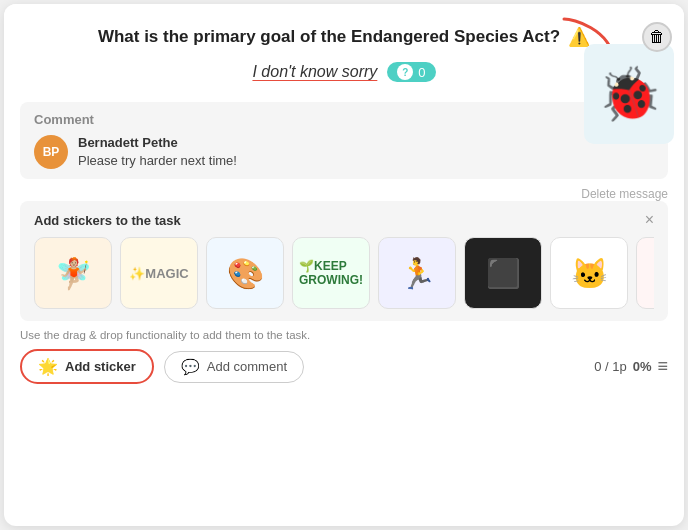 This screenshot has height=530, width=688. I want to click on close-stickers-icon: ×, so click(650, 220).